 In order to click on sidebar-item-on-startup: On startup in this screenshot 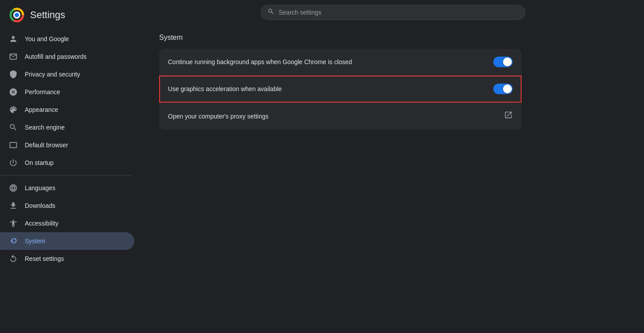, I will do `click(67, 163)`.